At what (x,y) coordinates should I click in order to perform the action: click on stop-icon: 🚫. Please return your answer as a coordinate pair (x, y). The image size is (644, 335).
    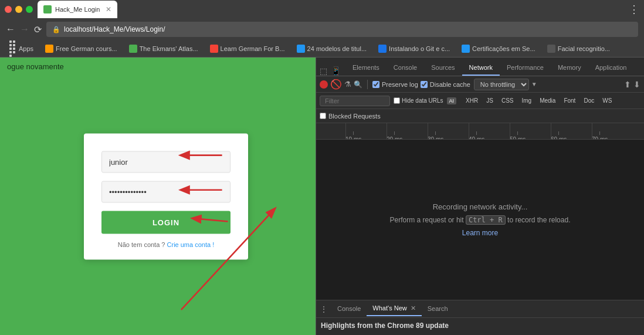
    Looking at the image, I should click on (336, 84).